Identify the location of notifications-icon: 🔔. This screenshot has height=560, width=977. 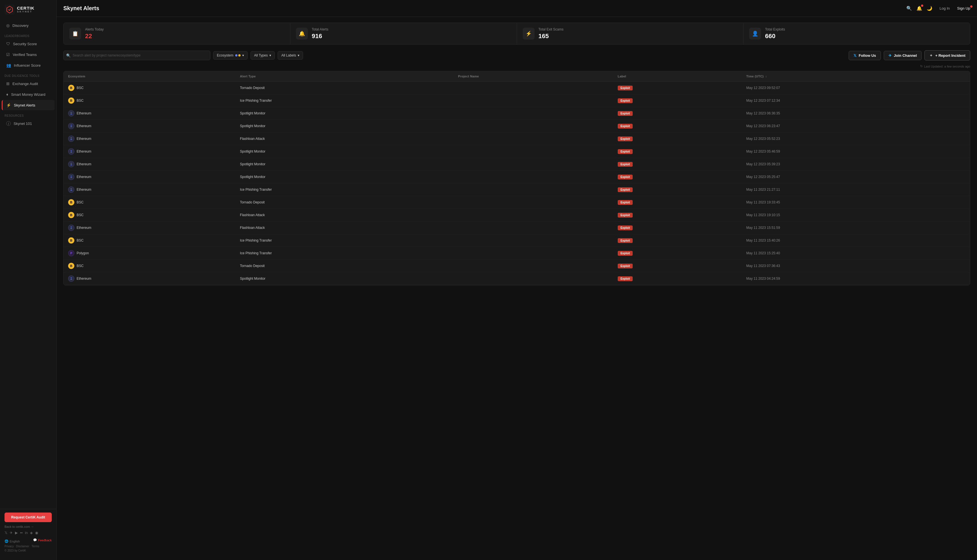
(919, 8).